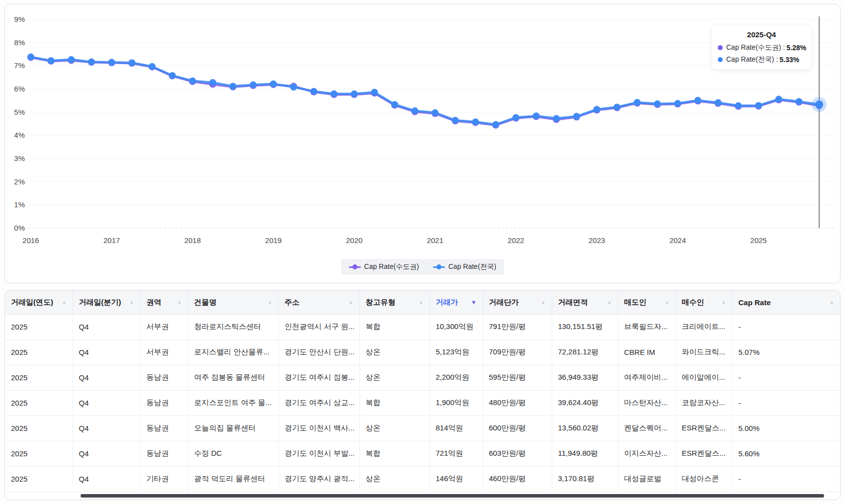 This screenshot has height=504, width=845. I want to click on table-cell: 460만원/평, so click(517, 479).